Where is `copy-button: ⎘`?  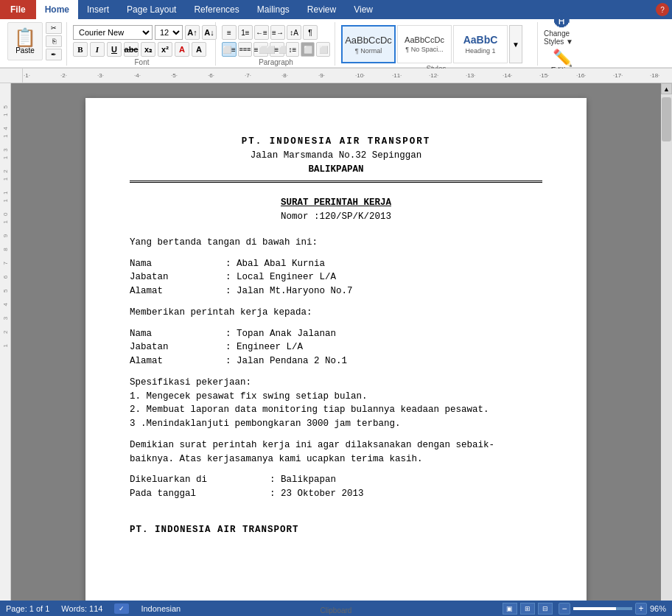
copy-button: ⎘ is located at coordinates (54, 41).